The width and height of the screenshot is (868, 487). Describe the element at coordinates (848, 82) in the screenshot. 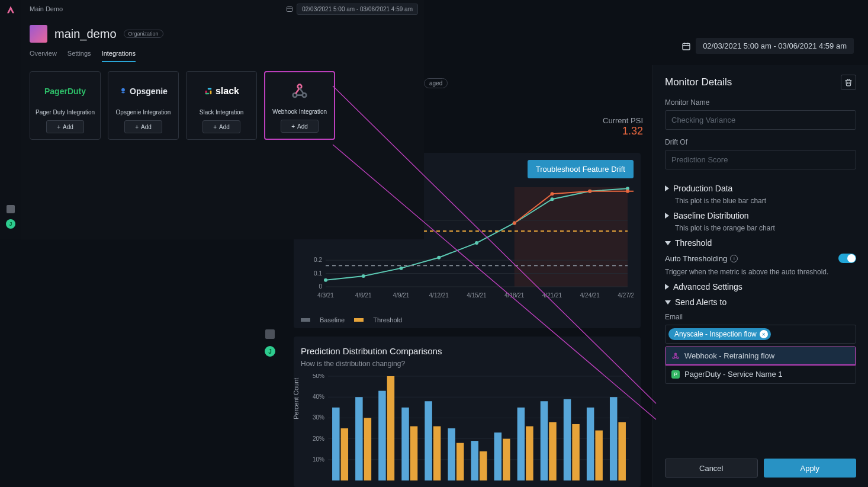

I see `delete-monitor-button` at that location.